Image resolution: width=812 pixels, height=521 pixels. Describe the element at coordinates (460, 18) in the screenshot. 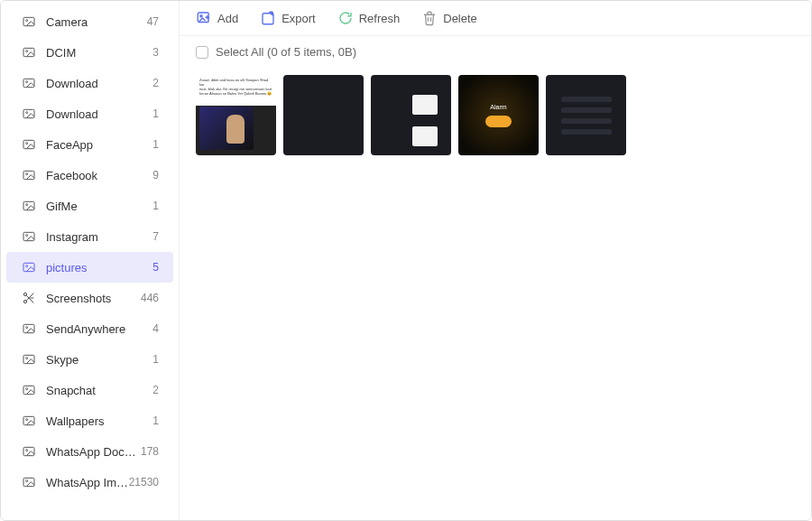

I see `delete-label: Delete` at that location.